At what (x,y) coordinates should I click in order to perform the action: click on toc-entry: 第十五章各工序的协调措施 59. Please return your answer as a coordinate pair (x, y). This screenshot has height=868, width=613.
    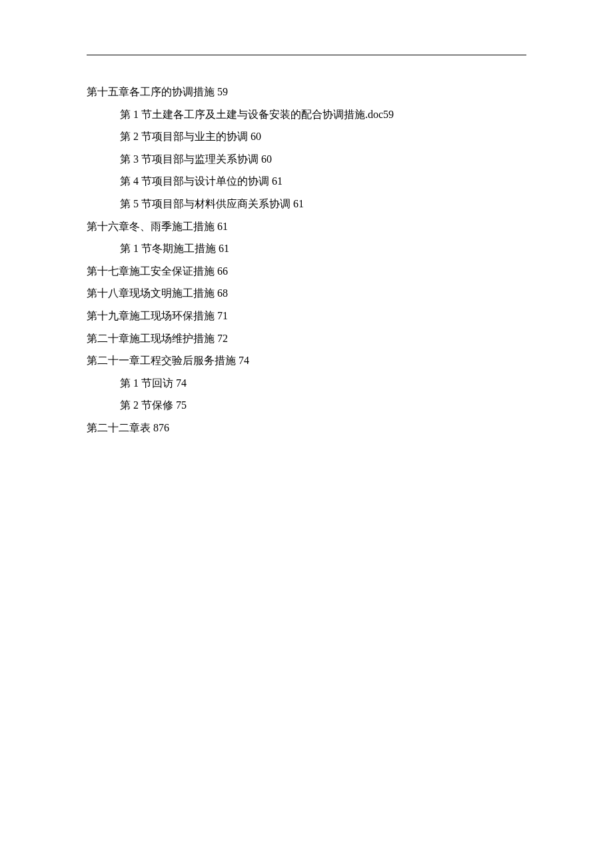
    Looking at the image, I should click on (306, 92).